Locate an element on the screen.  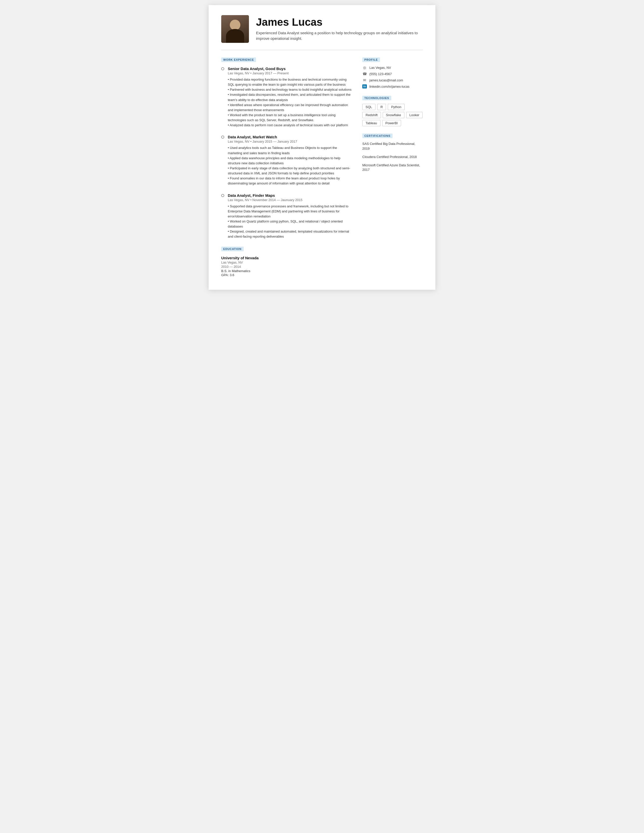
job-description: • Supported data governance processes an… is located at coordinates (290, 222).